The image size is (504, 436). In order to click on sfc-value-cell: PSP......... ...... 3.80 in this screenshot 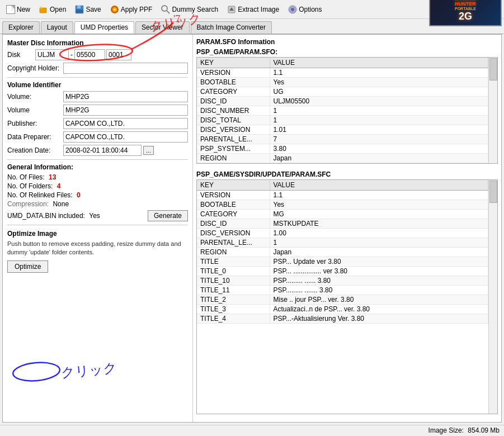, I will do `click(379, 281)`.